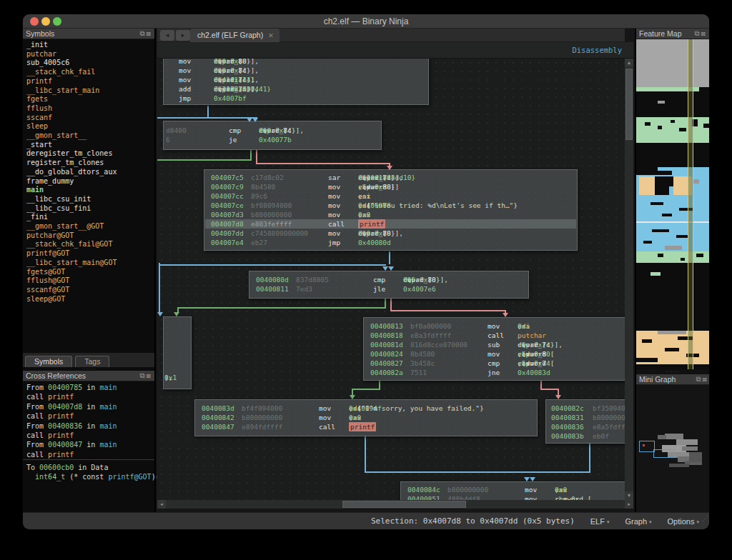 This screenshot has width=732, height=560. Describe the element at coordinates (673, 449) in the screenshot. I see `mini-graph` at that location.